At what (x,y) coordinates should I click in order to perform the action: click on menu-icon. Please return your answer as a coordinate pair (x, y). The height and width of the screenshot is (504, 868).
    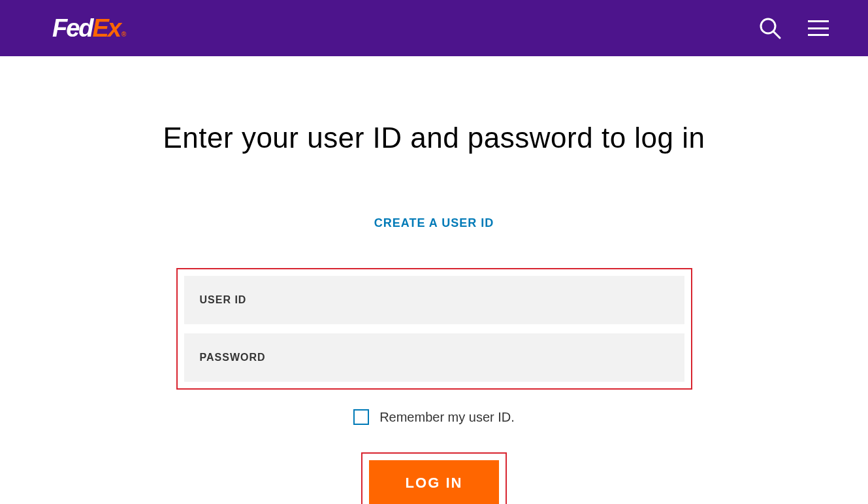
    Looking at the image, I should click on (818, 28).